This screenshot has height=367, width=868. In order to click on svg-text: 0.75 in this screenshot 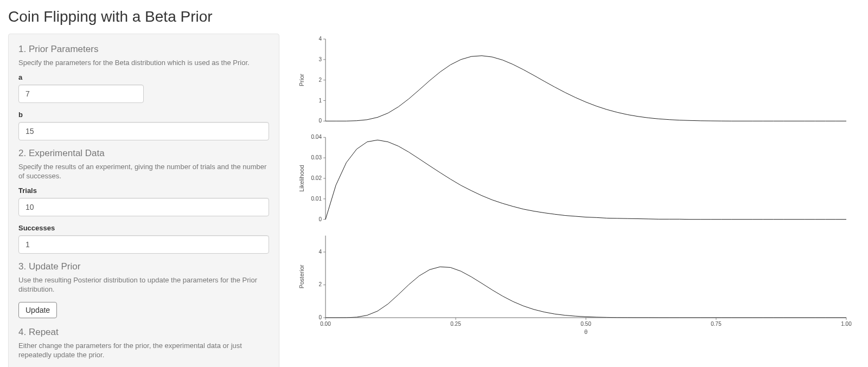, I will do `click(716, 324)`.